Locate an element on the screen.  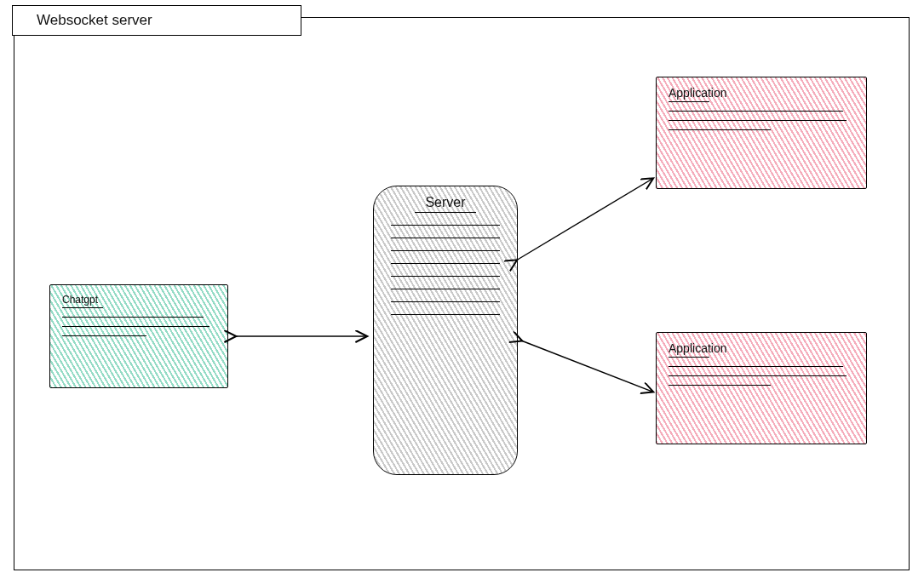
node-application-2-label: Application is located at coordinates (761, 348).